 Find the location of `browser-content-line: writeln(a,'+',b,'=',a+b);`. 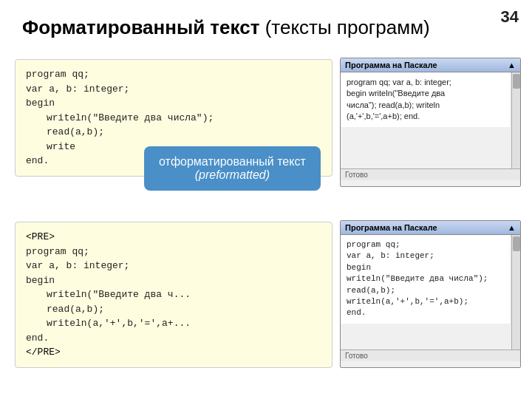

browser-content-line: writeln(a,'+',b,'=',a+b); is located at coordinates (426, 301).